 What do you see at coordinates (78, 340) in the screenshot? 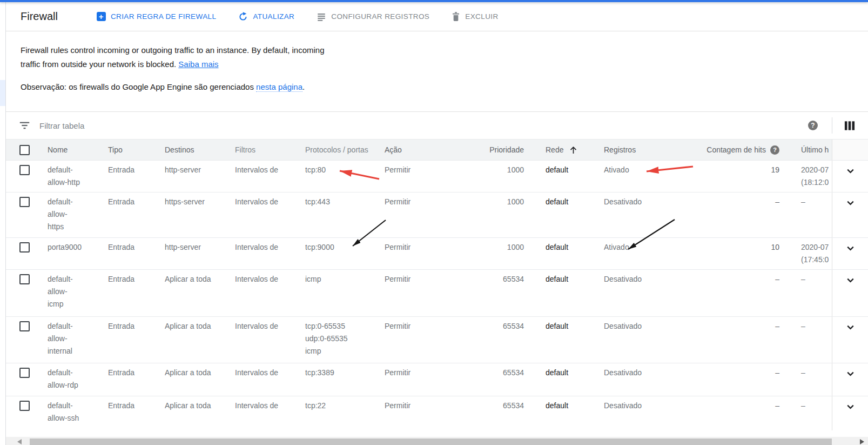
I see `cell-nome: default-allow-internal` at bounding box center [78, 340].